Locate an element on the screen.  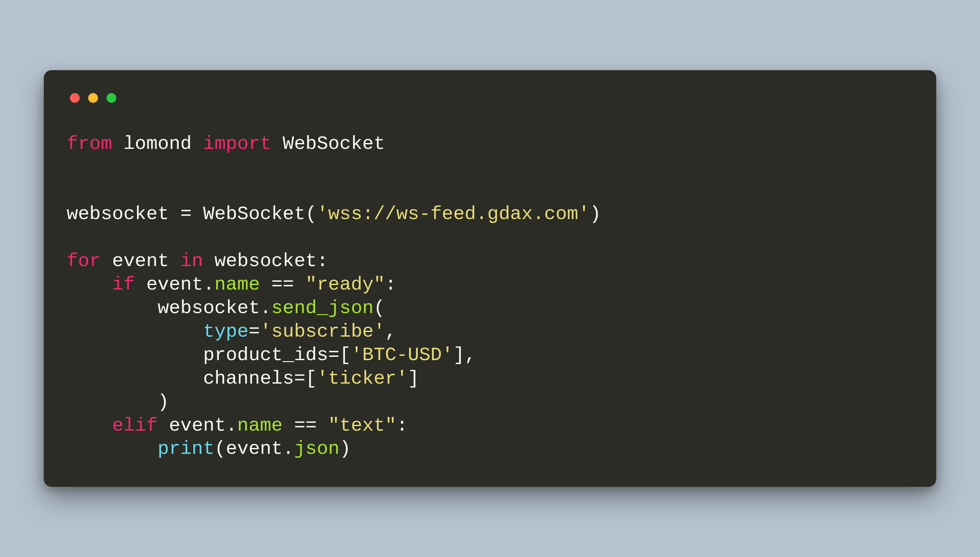
window-controls is located at coordinates (492, 98).